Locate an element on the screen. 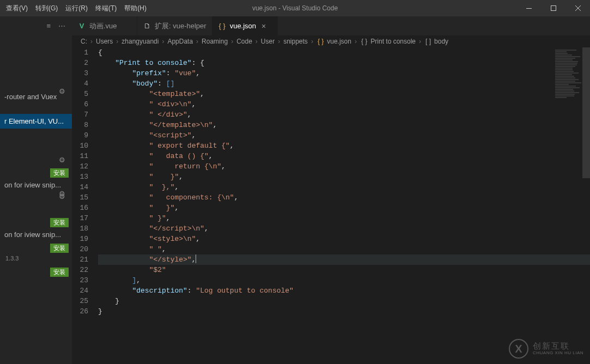  code-line: " </div>", is located at coordinates (344, 114).